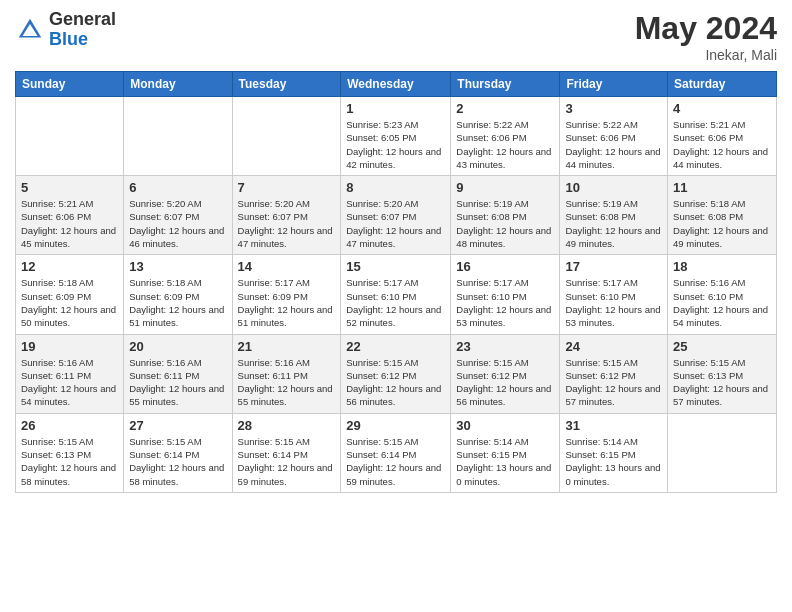 The image size is (792, 612). Describe the element at coordinates (614, 224) in the screenshot. I see `day-info: Sunrise: 5:19 AM Sunset: 6:08 PM Dayligh…` at that location.